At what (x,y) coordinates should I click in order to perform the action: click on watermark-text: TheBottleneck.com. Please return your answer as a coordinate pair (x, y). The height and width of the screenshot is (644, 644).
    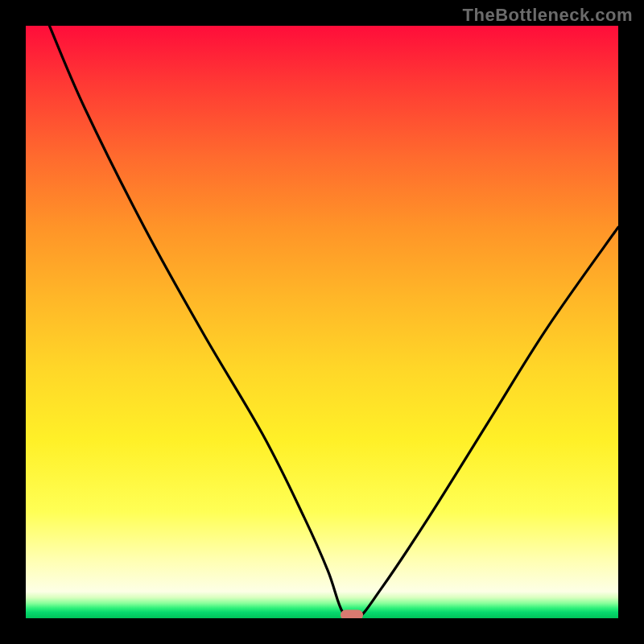
    Looking at the image, I should click on (547, 15).